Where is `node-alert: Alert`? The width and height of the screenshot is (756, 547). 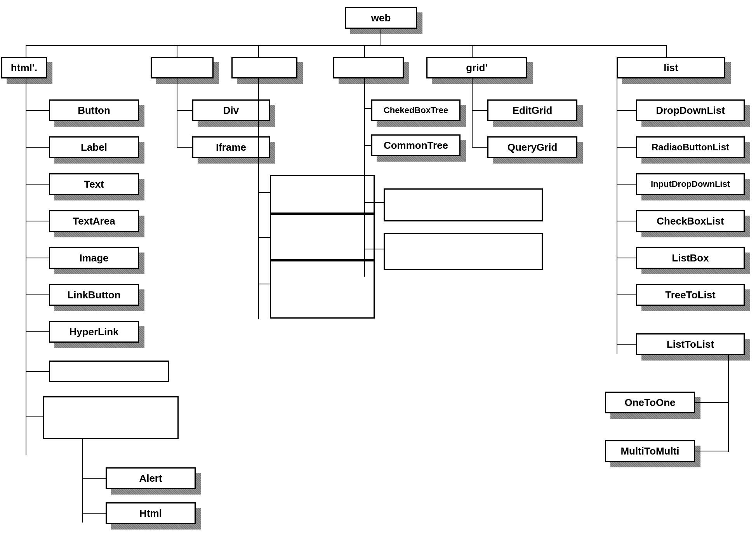 node-alert: Alert is located at coordinates (151, 478).